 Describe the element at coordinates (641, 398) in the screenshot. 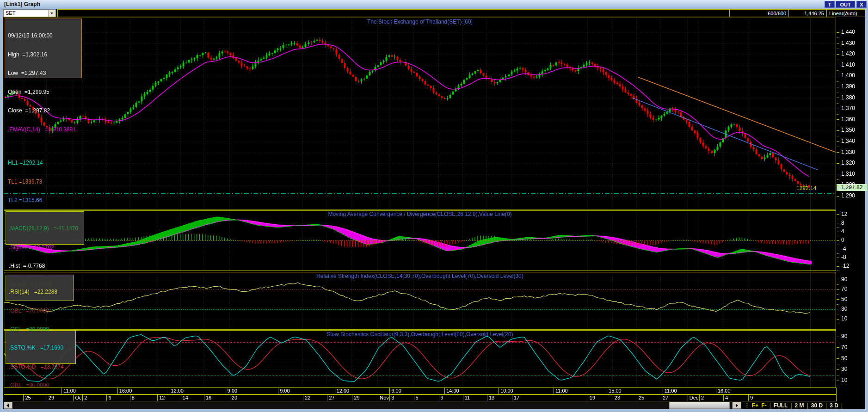

I see `date-label: 25` at that location.